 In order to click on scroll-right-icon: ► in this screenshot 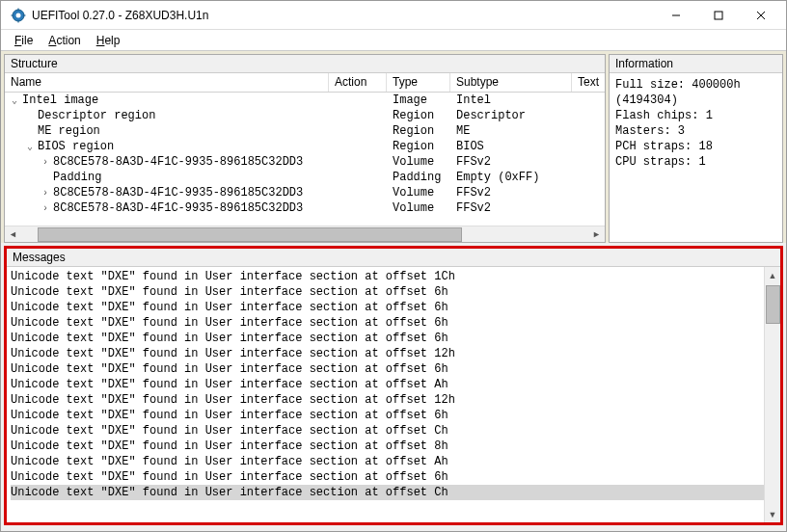, I will do `click(596, 235)`.